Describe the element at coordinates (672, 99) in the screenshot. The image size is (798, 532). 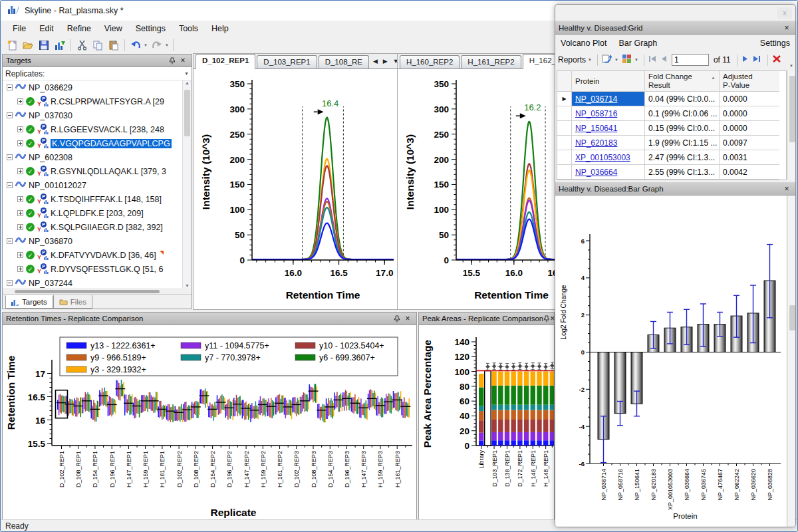
I see `grid-row: ▶ NP_036714 0.04 (99% CI:0.0... 0.0000` at that location.